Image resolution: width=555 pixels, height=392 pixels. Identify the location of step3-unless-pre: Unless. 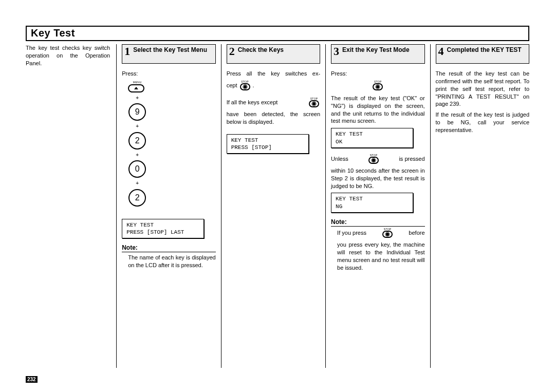
(340, 159).